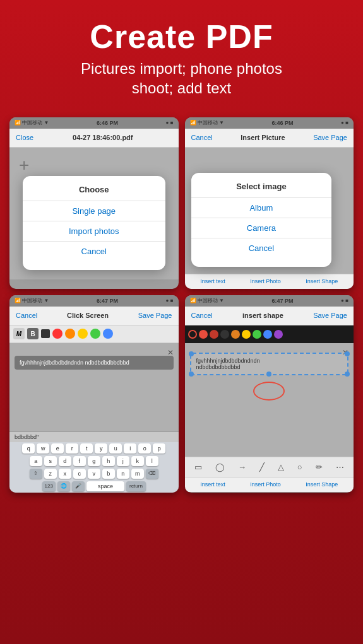 Image resolution: width=363 pixels, height=644 pixels. What do you see at coordinates (213, 281) in the screenshot?
I see `insert-text-btn-tr: Insert text` at bounding box center [213, 281].